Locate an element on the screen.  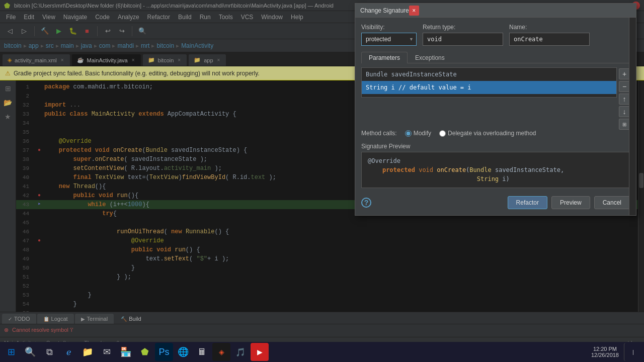
dialog-title-bar: Change Signature × is located at coordinates (496, 11).